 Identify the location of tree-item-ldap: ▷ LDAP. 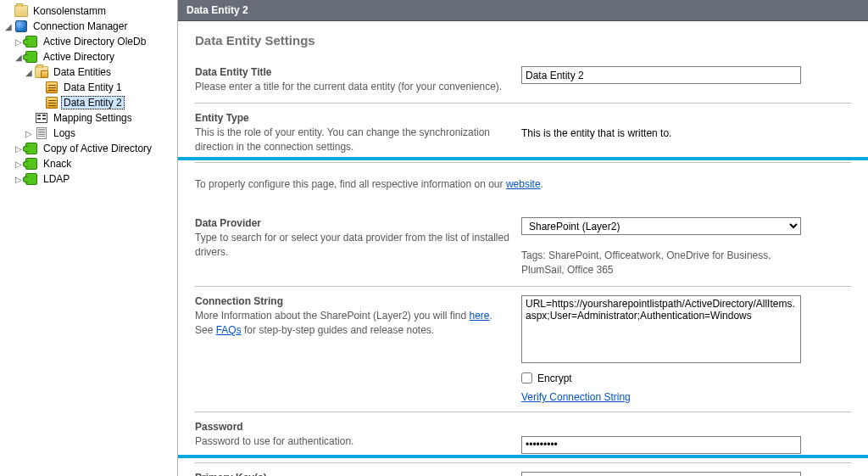
(88, 179).